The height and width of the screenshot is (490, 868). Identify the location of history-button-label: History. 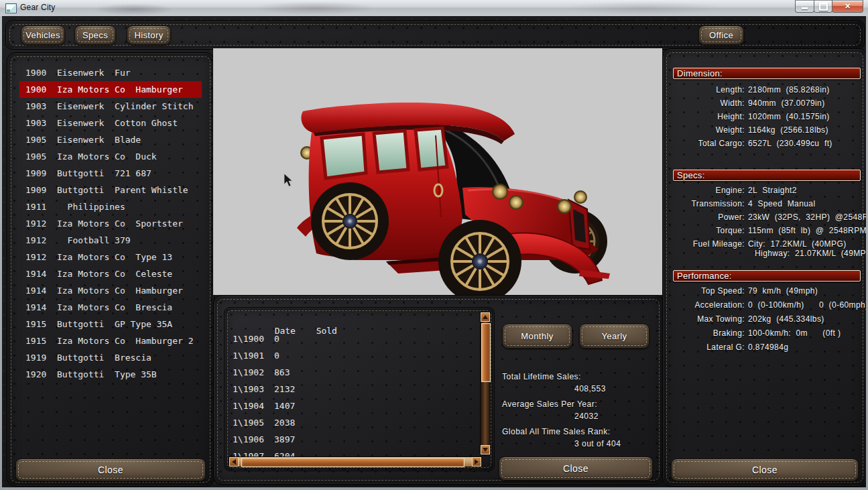
(149, 35).